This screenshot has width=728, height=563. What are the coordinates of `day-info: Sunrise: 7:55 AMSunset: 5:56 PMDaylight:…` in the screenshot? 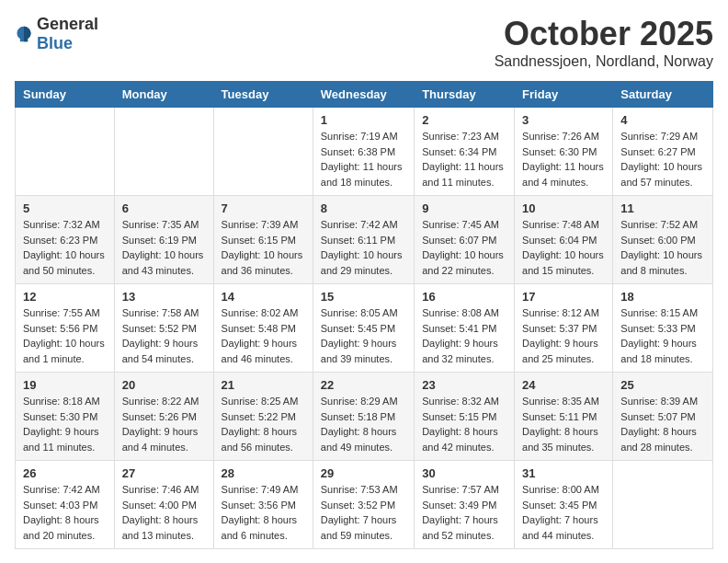 It's located at (64, 336).